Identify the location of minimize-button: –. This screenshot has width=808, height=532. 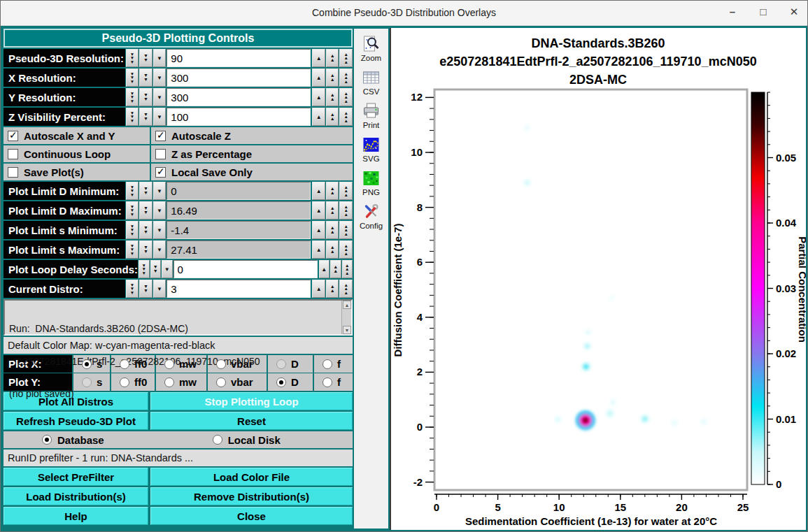
(732, 12).